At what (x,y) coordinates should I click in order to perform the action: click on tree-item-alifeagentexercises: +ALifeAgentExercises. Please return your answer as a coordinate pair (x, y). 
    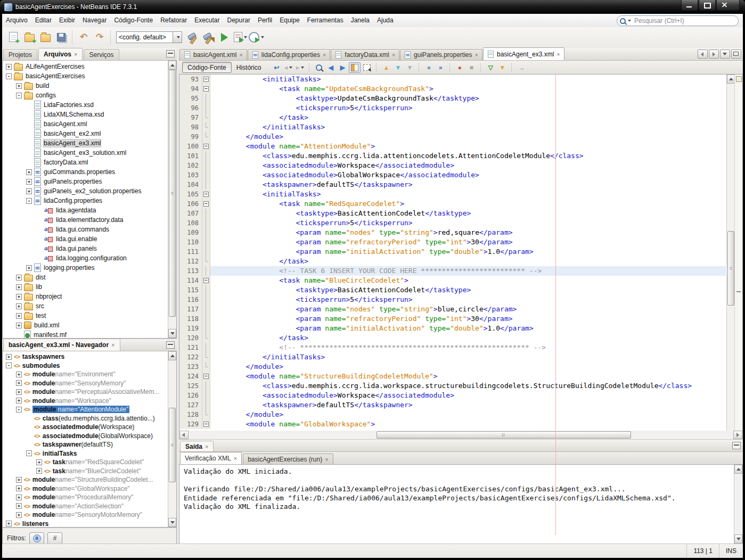
    Looking at the image, I should click on (85, 67).